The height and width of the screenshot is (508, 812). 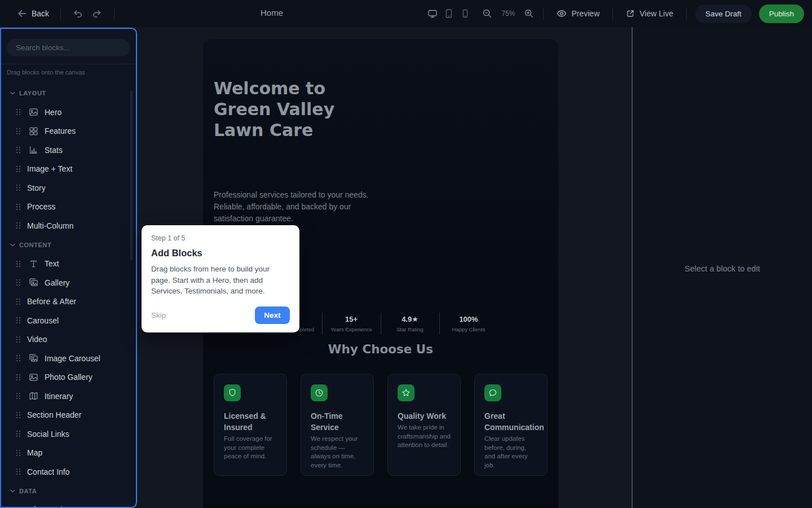 I want to click on section-header-layout: LAYOUT, so click(x=69, y=93).